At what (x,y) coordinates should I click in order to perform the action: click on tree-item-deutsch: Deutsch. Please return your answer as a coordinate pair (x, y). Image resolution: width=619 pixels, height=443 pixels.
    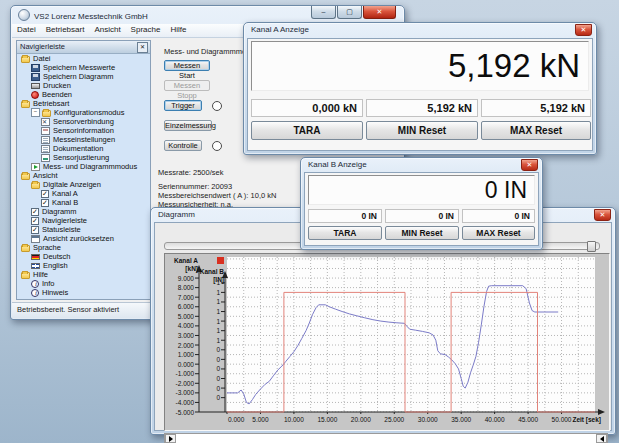
    Looking at the image, I should click on (84, 256).